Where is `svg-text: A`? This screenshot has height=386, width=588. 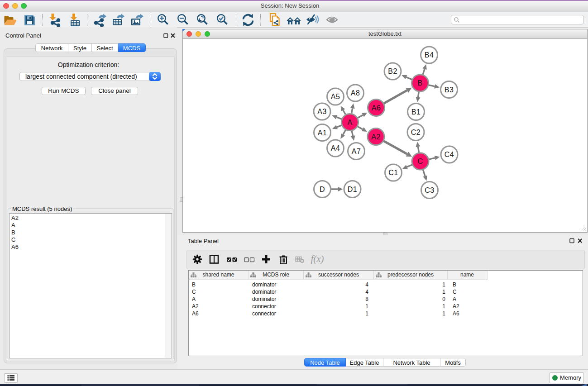 svg-text: A is located at coordinates (349, 122).